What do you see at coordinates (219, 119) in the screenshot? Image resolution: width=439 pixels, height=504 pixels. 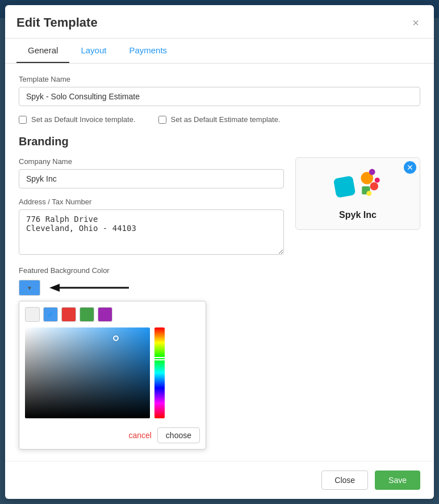 I see `default-estimate-checkbox-label: Set as Default Estimate template.` at bounding box center [219, 119].